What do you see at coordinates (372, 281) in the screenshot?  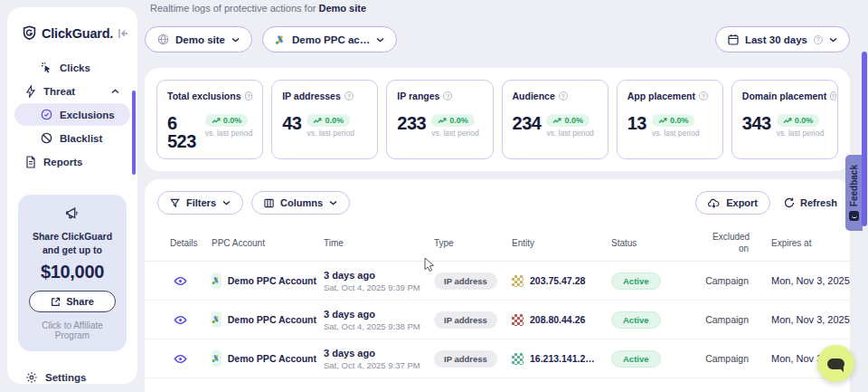 I see `time-cell: 3 days ago Sat, Oct 4, 2025 9:39 PM` at bounding box center [372, 281].